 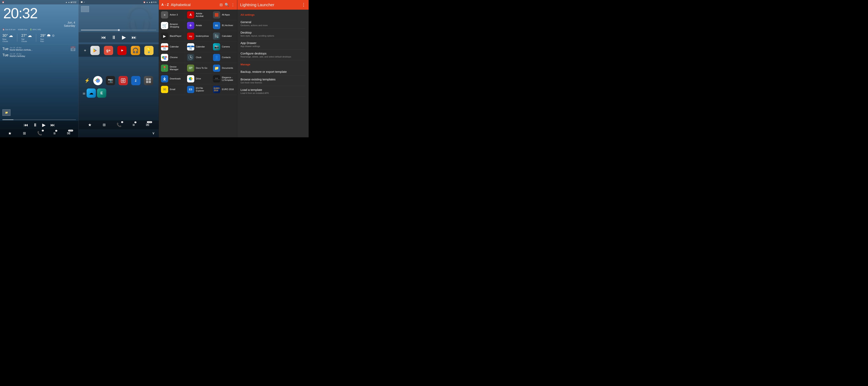 I want to click on battery-icon-2: ▮, so click(x=152, y=2).